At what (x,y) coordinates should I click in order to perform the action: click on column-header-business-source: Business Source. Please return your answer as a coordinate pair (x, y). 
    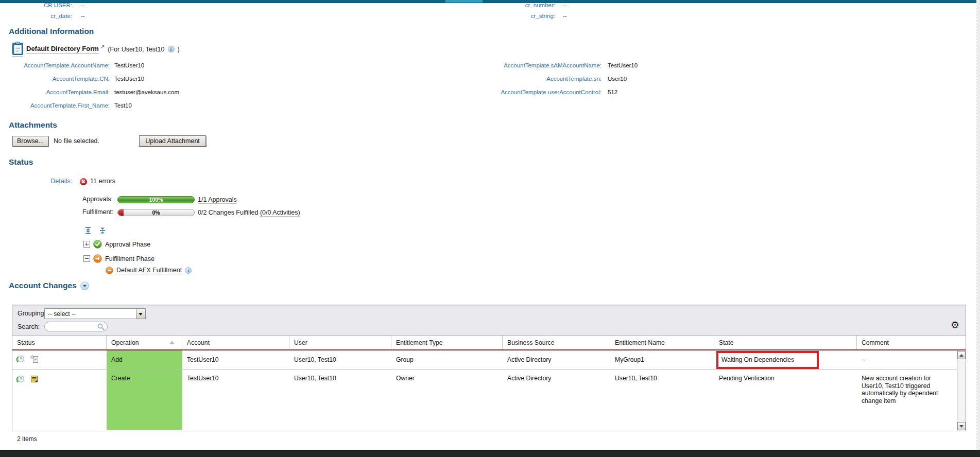
    Looking at the image, I should click on (556, 343).